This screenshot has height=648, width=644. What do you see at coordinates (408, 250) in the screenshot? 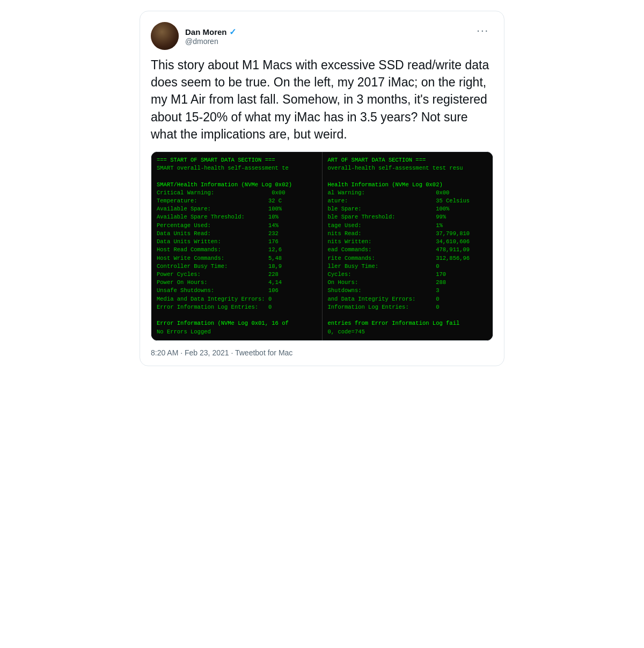
I see `terminal-line: ead Commands: 478,911,09` at bounding box center [408, 250].